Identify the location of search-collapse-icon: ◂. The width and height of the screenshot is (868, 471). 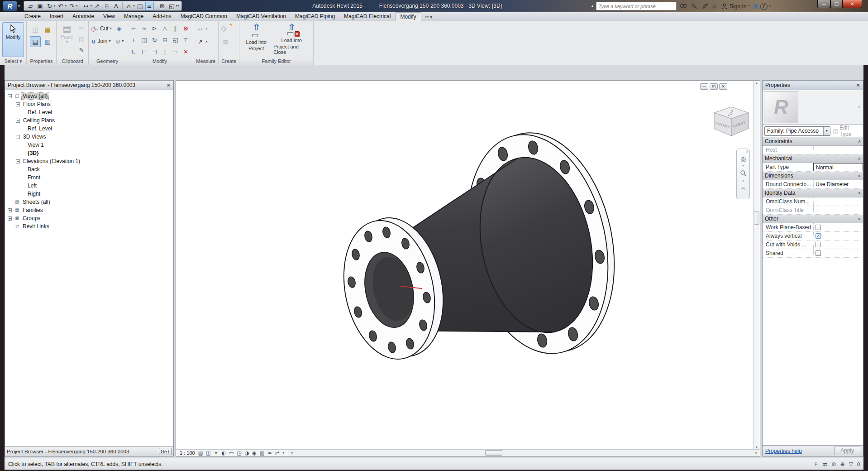
(592, 6).